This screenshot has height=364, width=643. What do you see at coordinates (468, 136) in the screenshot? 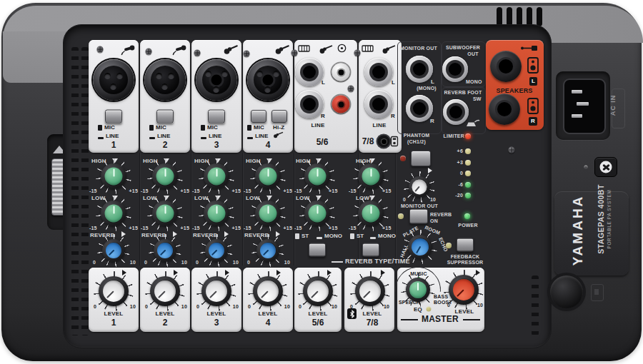
I see `limiter-led` at bounding box center [468, 136].